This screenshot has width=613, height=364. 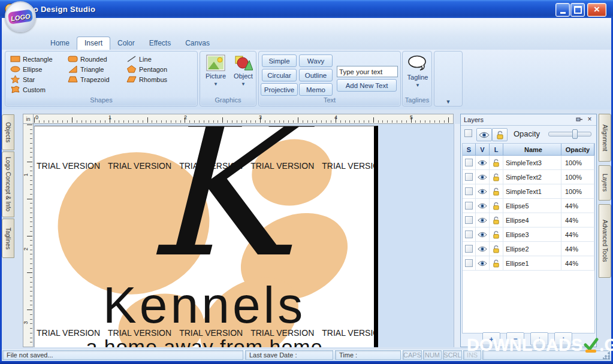 What do you see at coordinates (28, 90) in the screenshot?
I see `insert-custom: Custom` at bounding box center [28, 90].